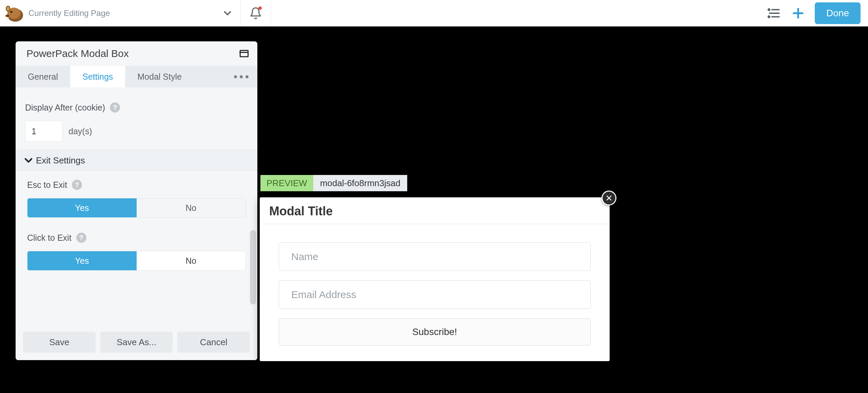 The width and height of the screenshot is (868, 393). I want to click on esc-yes-button: Yes, so click(82, 208).